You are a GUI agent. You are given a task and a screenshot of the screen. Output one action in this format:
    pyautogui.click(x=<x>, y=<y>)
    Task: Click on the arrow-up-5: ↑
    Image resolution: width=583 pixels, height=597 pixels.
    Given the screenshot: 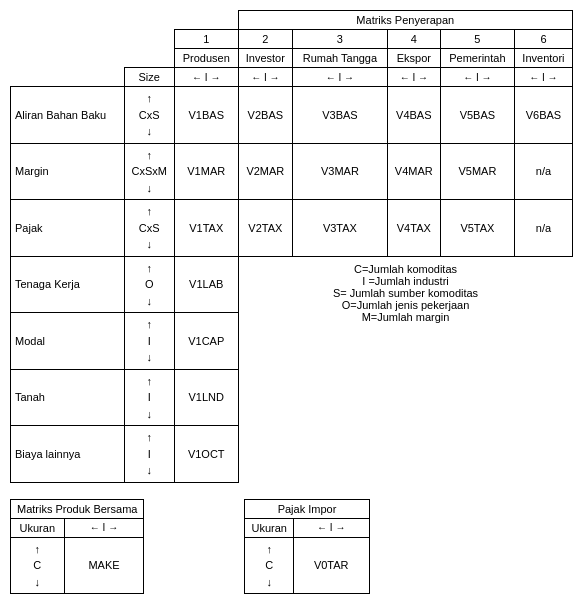 What is the action you would take?
    pyautogui.click(x=149, y=381)
    